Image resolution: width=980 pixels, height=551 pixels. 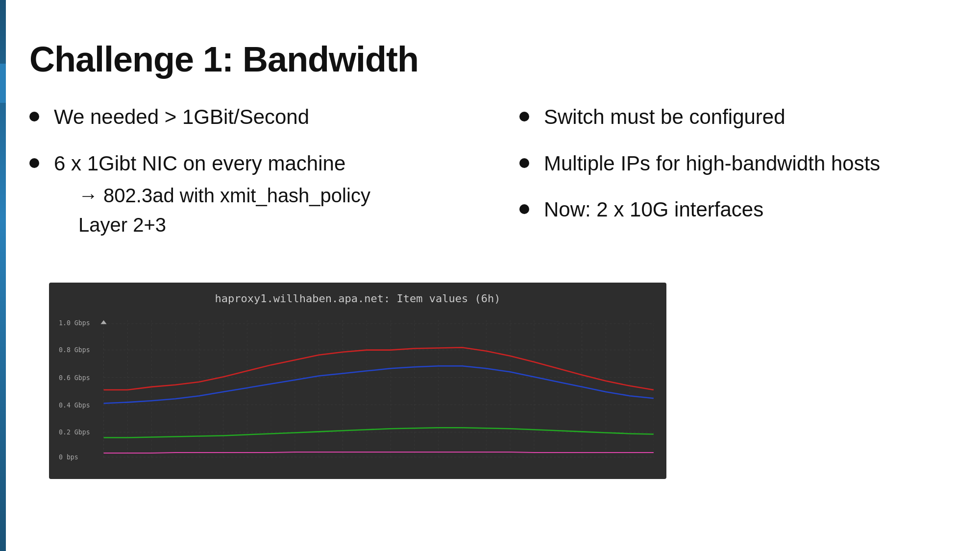 What do you see at coordinates (74, 350) in the screenshot?
I see `svg-text: 0.8 Gbps` at bounding box center [74, 350].